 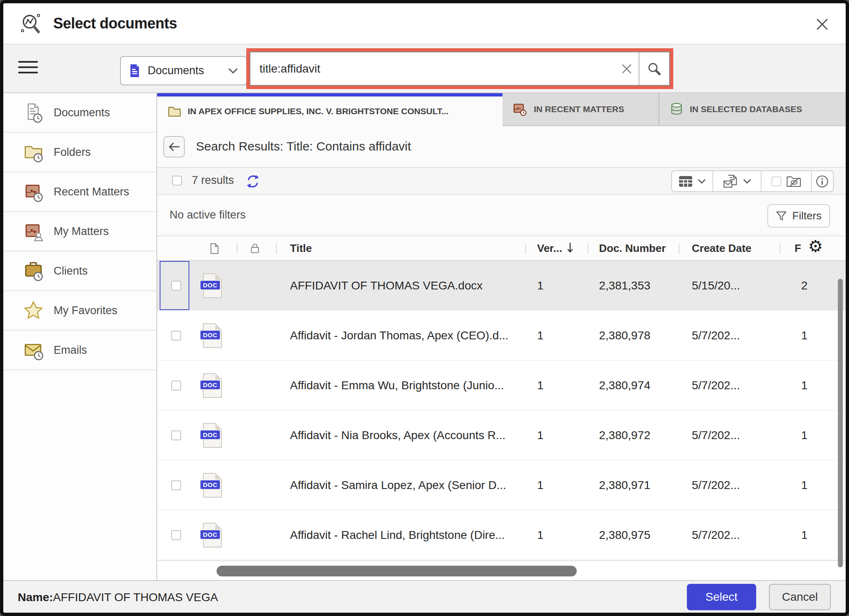 I want to click on sidebar-item-label: Emails, so click(x=70, y=350).